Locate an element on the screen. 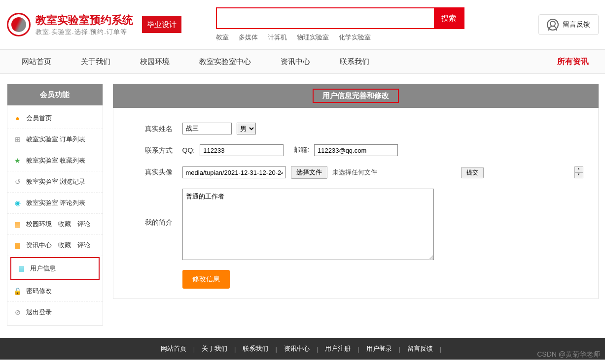 The width and height of the screenshot is (605, 364). label-email: 邮箱: is located at coordinates (301, 150).